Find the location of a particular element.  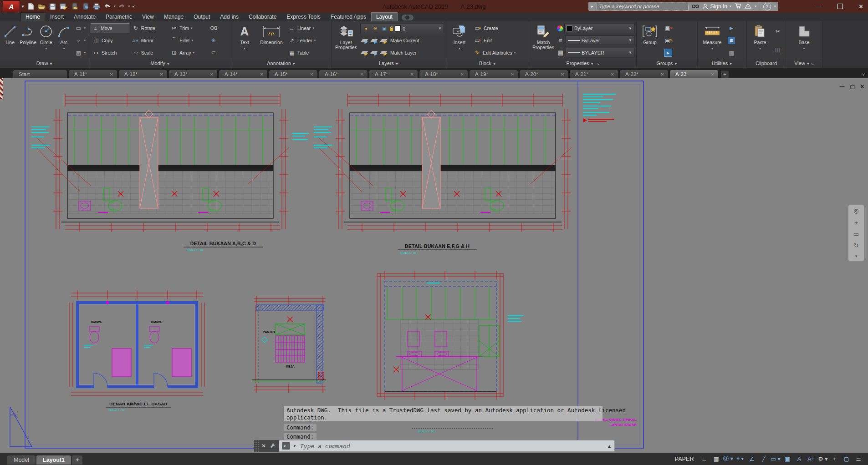

trim-button: ✂Trim▾ is located at coordinates (188, 28).